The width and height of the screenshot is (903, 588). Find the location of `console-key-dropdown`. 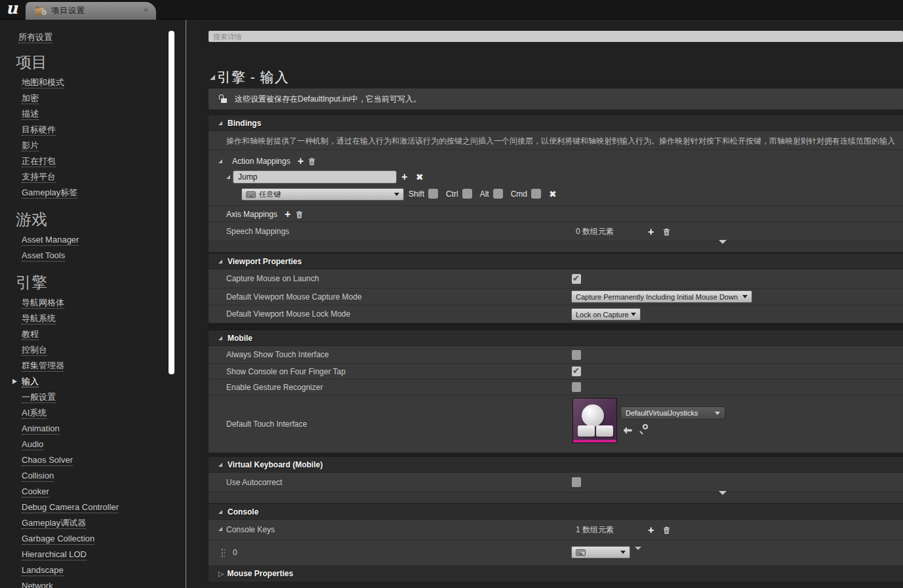

console-key-dropdown is located at coordinates (601, 552).